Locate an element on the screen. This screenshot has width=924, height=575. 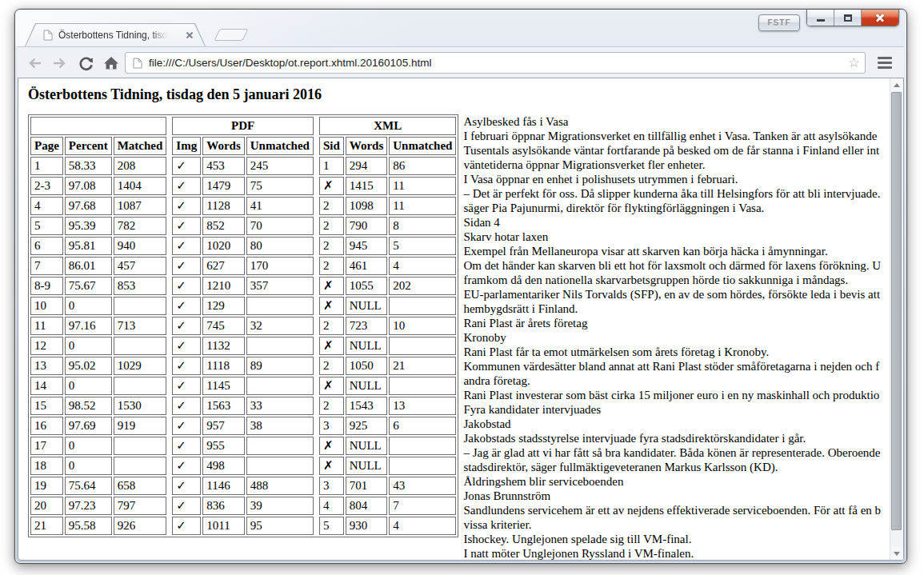
table-cell: 1050 is located at coordinates (366, 366).